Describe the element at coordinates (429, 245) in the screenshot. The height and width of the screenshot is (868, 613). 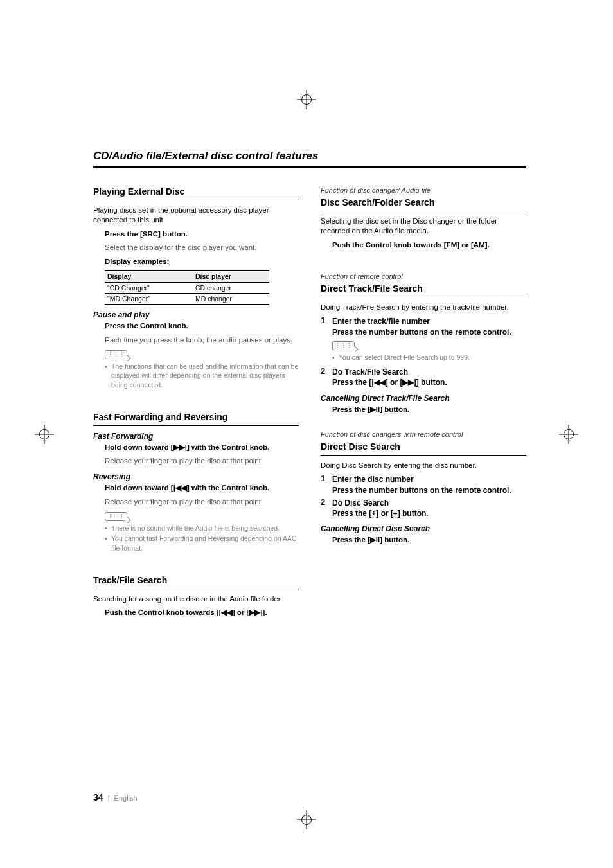
I see `instruction-push-fm-am: Push the Control knob towards [FM] or [A…` at that location.